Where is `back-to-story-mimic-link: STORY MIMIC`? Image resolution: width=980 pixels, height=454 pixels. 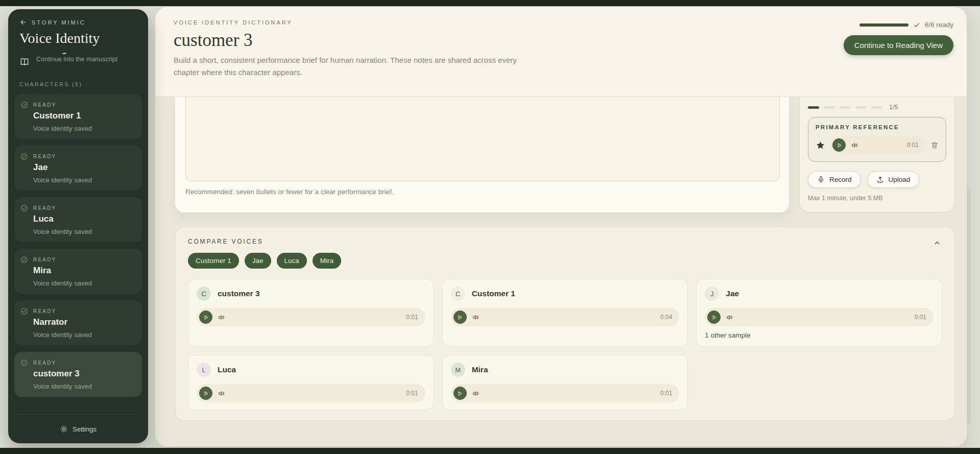 back-to-story-mimic-link: STORY MIMIC is located at coordinates (78, 21).